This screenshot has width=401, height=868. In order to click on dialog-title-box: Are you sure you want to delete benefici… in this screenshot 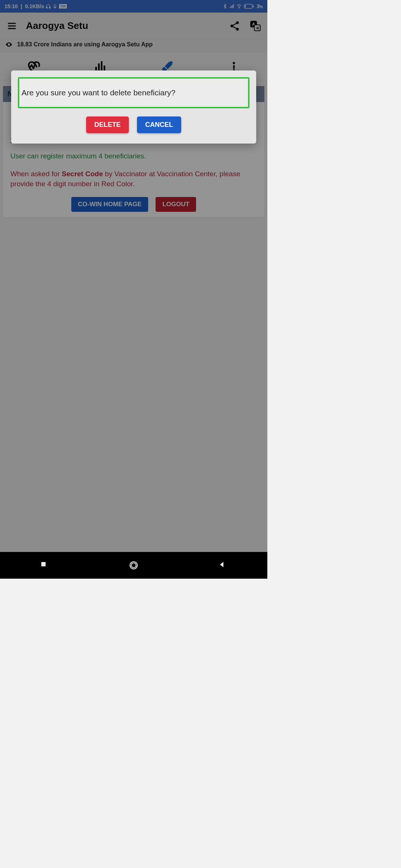, I will do `click(134, 93)`.